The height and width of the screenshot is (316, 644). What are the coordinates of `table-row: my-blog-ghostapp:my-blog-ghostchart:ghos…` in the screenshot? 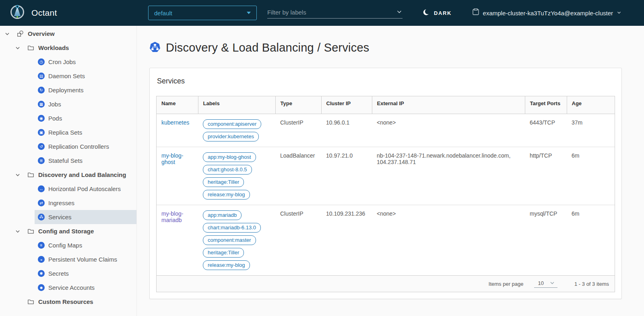 It's located at (386, 176).